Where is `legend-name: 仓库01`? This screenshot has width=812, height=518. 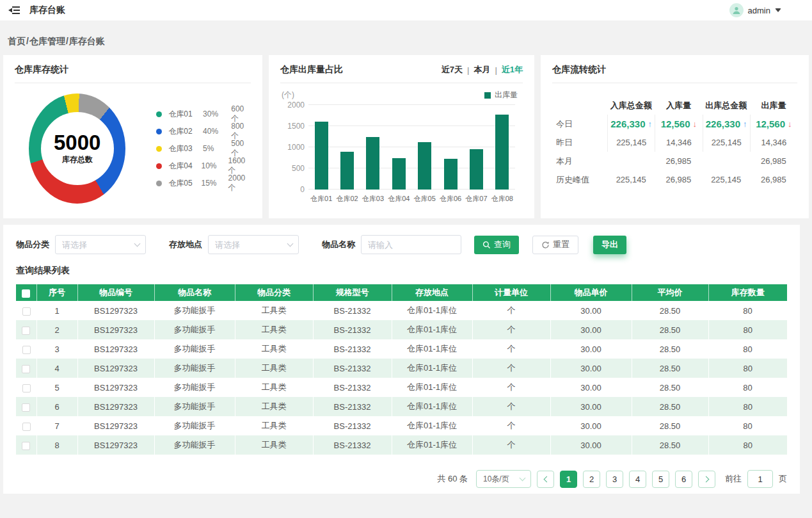 legend-name: 仓库01 is located at coordinates (186, 114).